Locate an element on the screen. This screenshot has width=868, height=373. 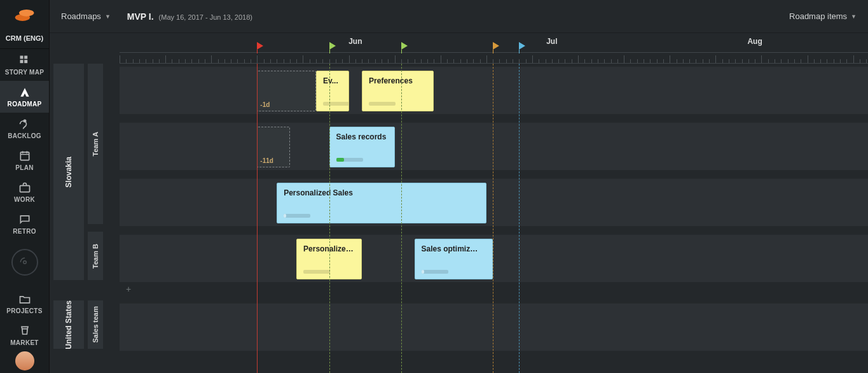
epic-block: SlovakiaTeam ATeam B is located at coordinates (85, 172).